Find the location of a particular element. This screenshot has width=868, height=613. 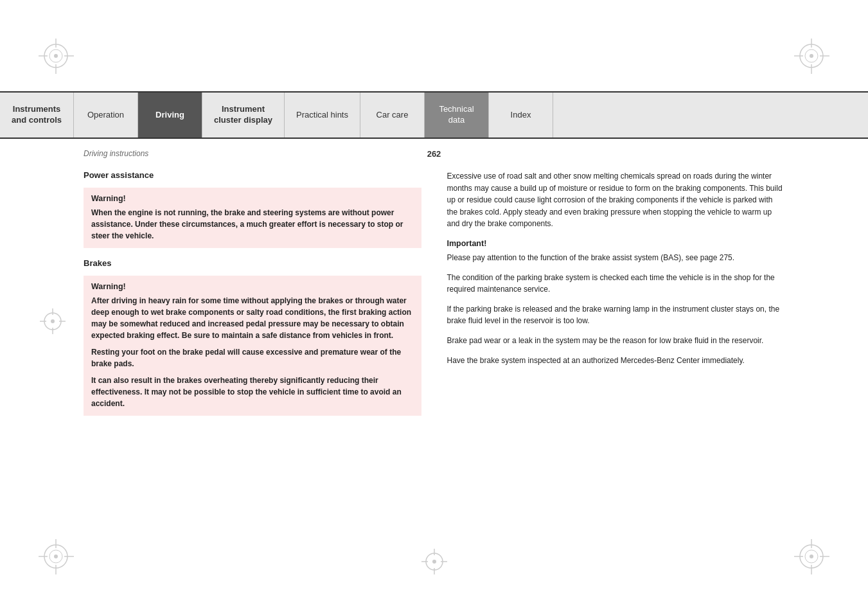

important-label: Important! is located at coordinates (616, 244).